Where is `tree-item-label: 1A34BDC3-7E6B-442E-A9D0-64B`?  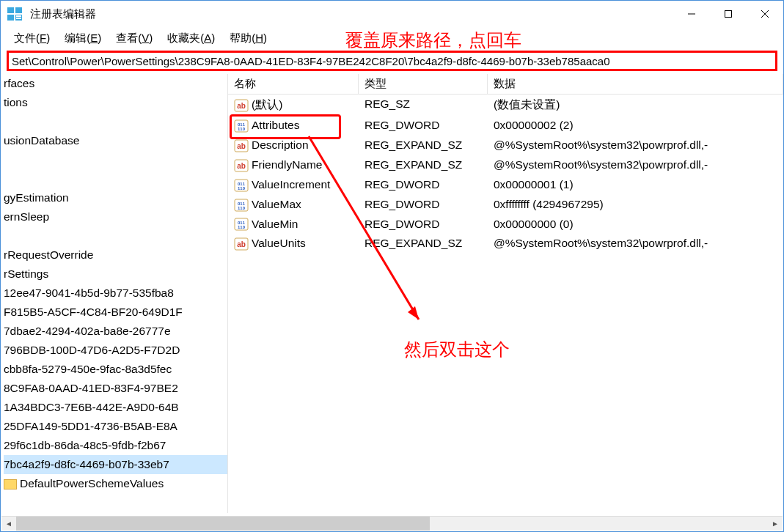 tree-item-label: 1A34BDC3-7E6B-442E-A9D0-64B is located at coordinates (91, 407).